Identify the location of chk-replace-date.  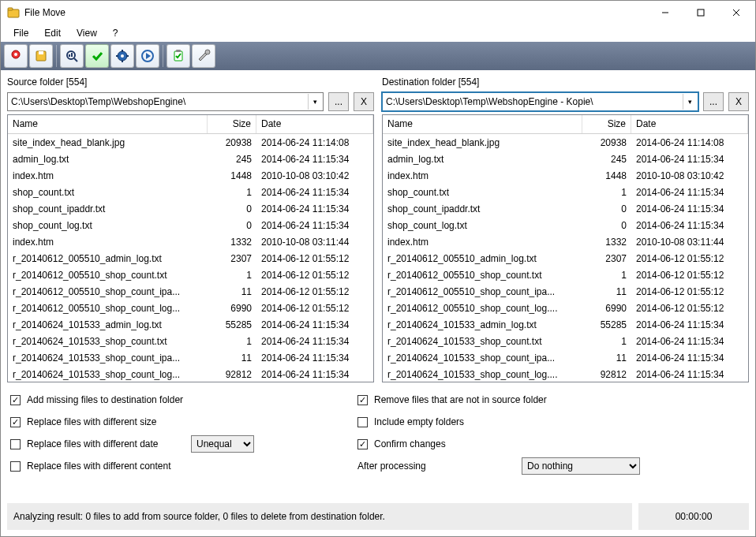
(16, 445).